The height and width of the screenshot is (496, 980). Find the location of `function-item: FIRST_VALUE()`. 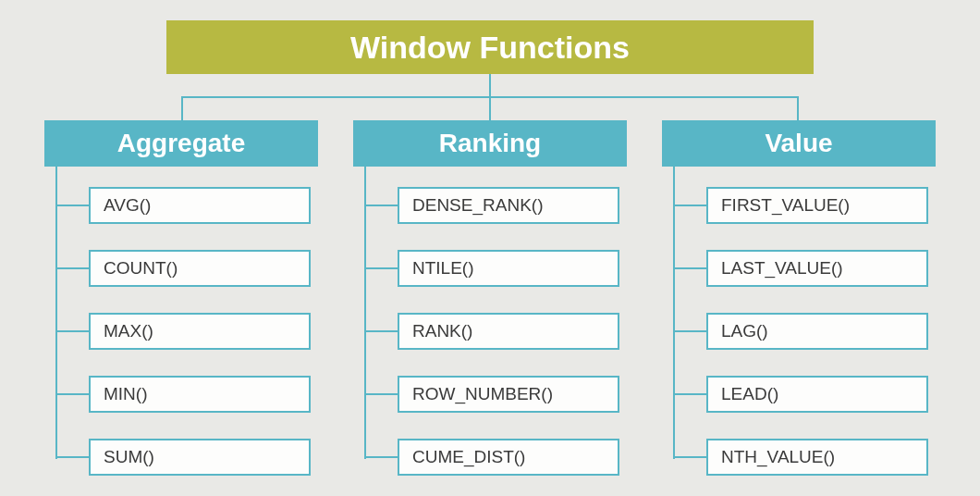

function-item: FIRST_VALUE() is located at coordinates (817, 205).